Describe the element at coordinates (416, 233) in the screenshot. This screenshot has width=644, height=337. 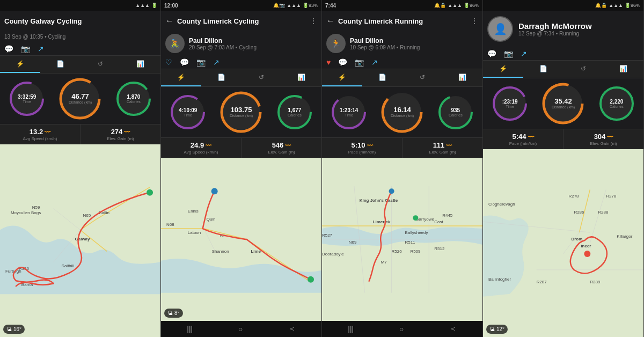
I see `svg-text: Ballysheedy` at that location.